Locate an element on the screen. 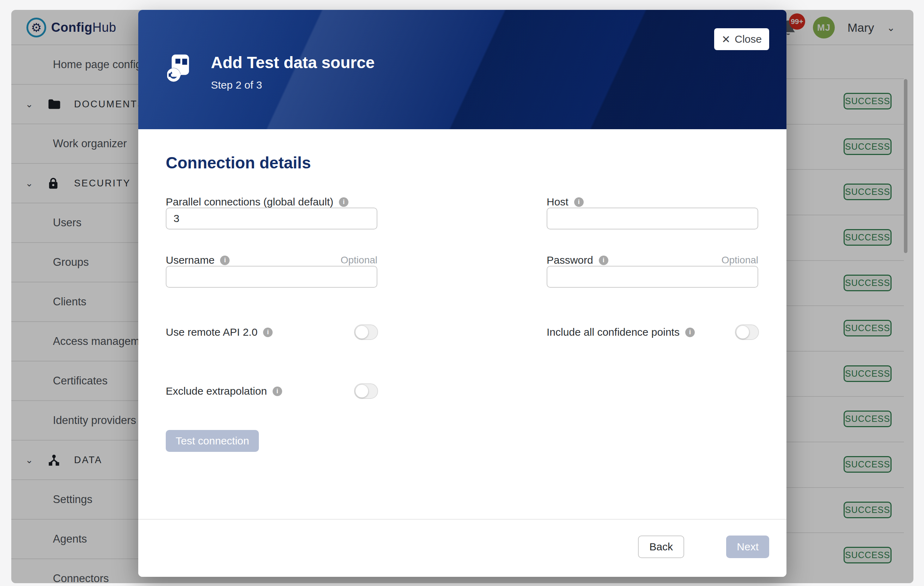 The image size is (924, 586). back-button: Back is located at coordinates (661, 547).